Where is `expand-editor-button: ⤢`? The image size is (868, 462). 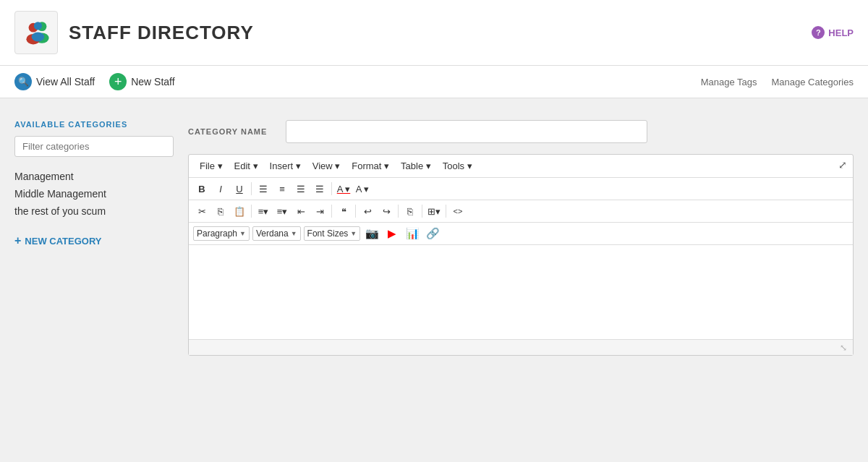 expand-editor-button: ⤢ is located at coordinates (843, 165).